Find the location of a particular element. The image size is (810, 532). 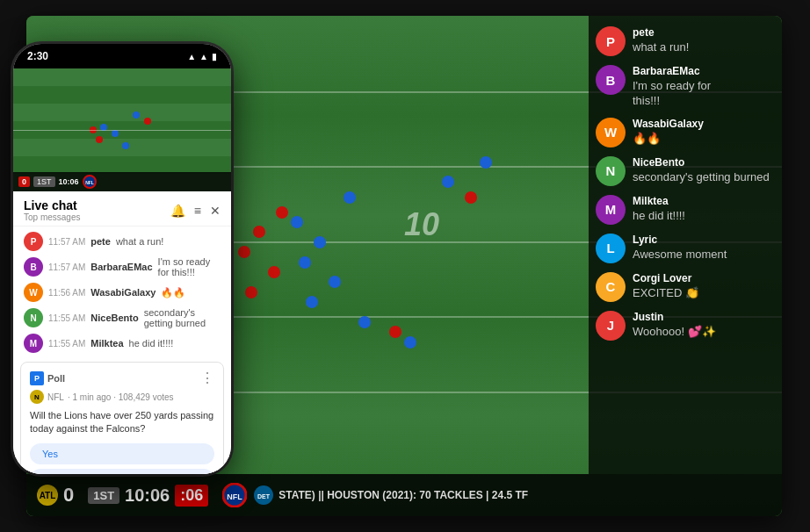

chat-content-lyric: Lyric Awesome moment is located at coordinates (704, 248).